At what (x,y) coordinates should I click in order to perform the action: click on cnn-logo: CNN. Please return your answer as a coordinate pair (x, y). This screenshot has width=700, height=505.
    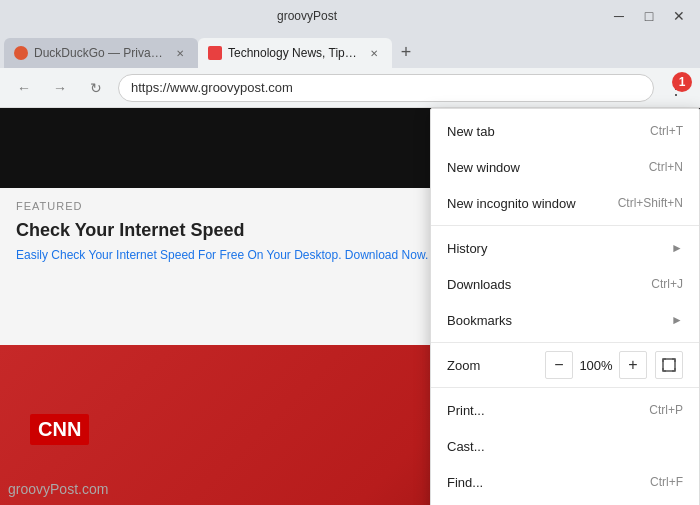
    Looking at the image, I should click on (60, 430).